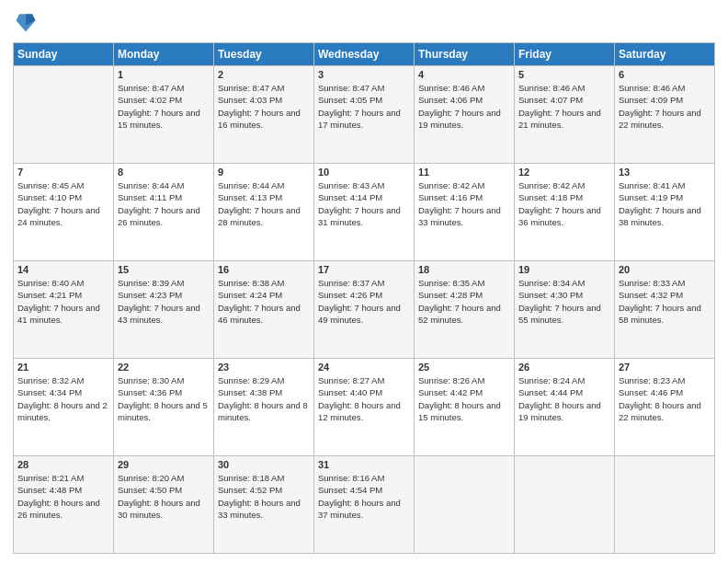 This screenshot has width=728, height=563. I want to click on day-cell: 31Sunrise: 8:16 AMSunset: 4:54 PMDayligh…, so click(364, 505).